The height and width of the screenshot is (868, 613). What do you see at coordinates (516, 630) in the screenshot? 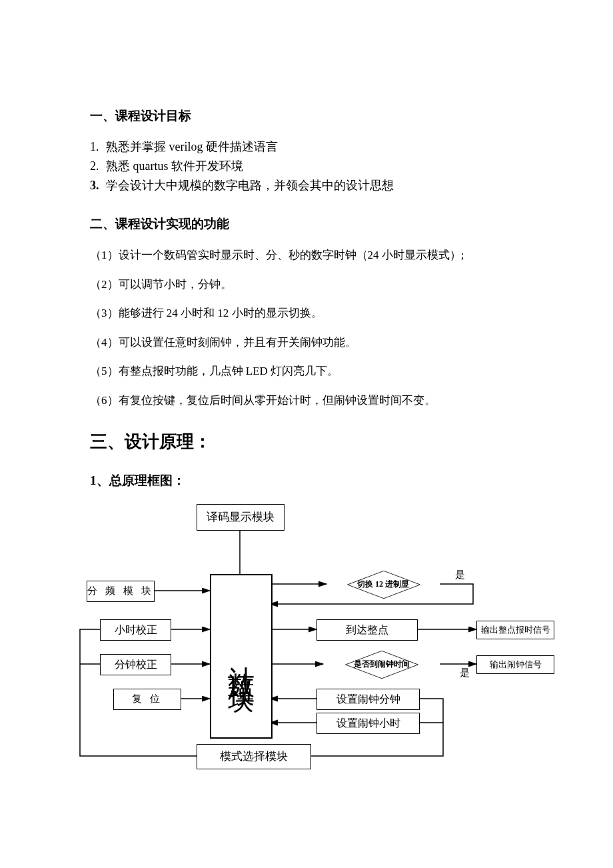
I see `output-hour-signal-box: 输出整点报时信号` at bounding box center [516, 630].